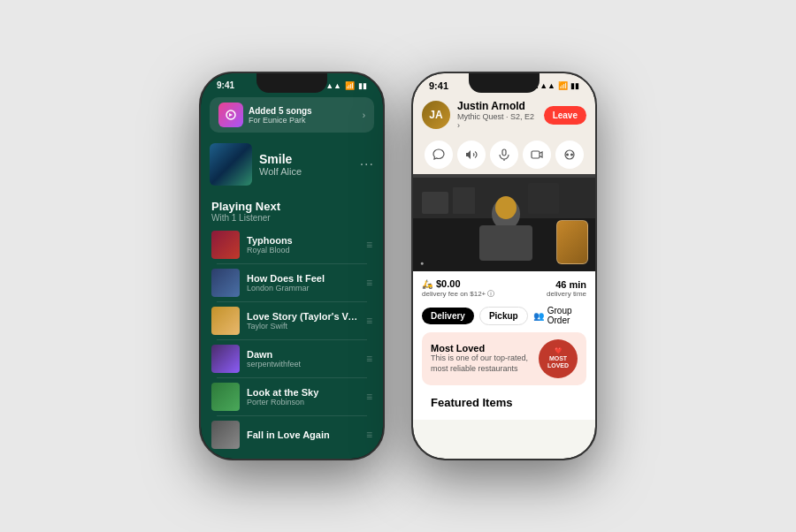  I want to click on track-info: Fall in Love Again, so click(302, 435).